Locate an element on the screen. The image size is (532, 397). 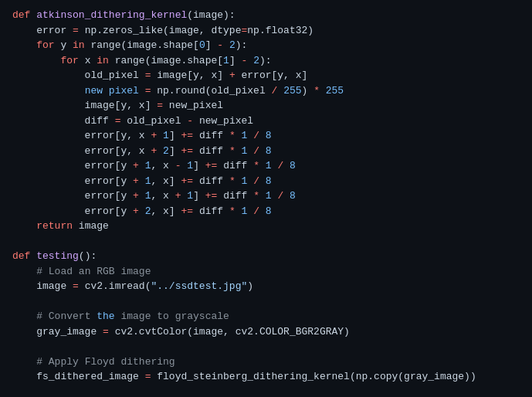
code-line-18: # Load an RGB image is located at coordinates (266, 272).